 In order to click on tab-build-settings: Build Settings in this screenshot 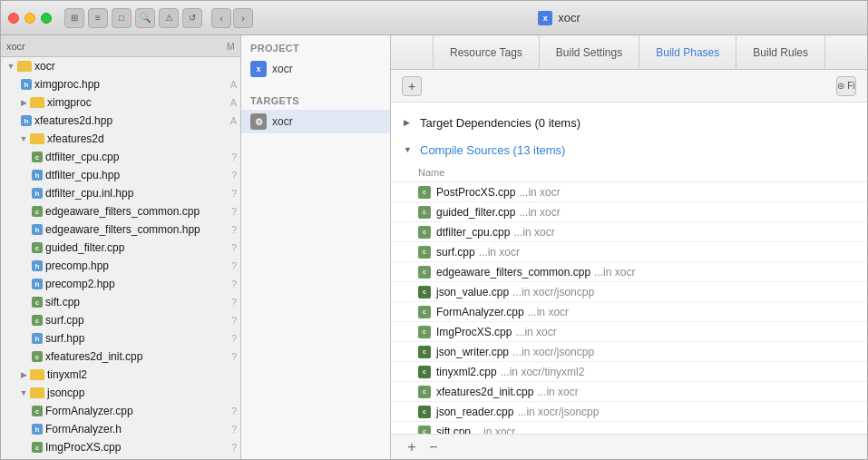, I will do `click(590, 53)`.